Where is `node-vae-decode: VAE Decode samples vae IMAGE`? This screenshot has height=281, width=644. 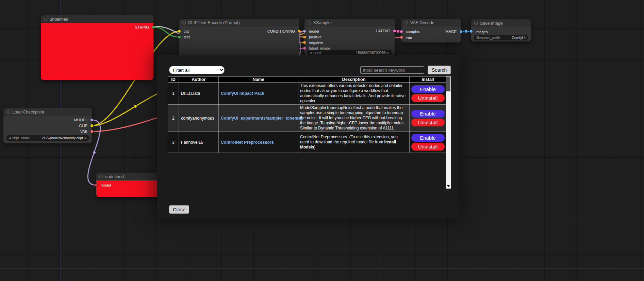 node-vae-decode: VAE Decode samples vae IMAGE is located at coordinates (431, 31).